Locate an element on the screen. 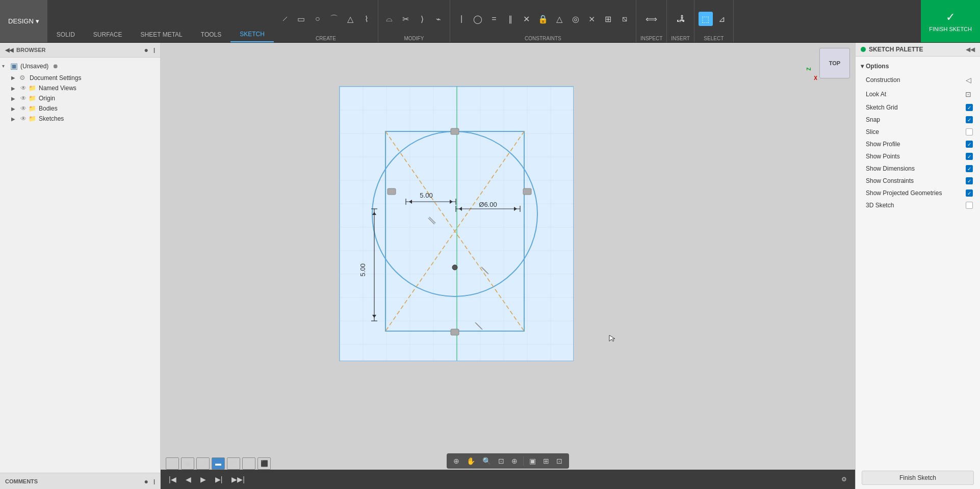 This screenshot has height=489, width=980. settings-icon: ⚙ is located at coordinates (844, 479).